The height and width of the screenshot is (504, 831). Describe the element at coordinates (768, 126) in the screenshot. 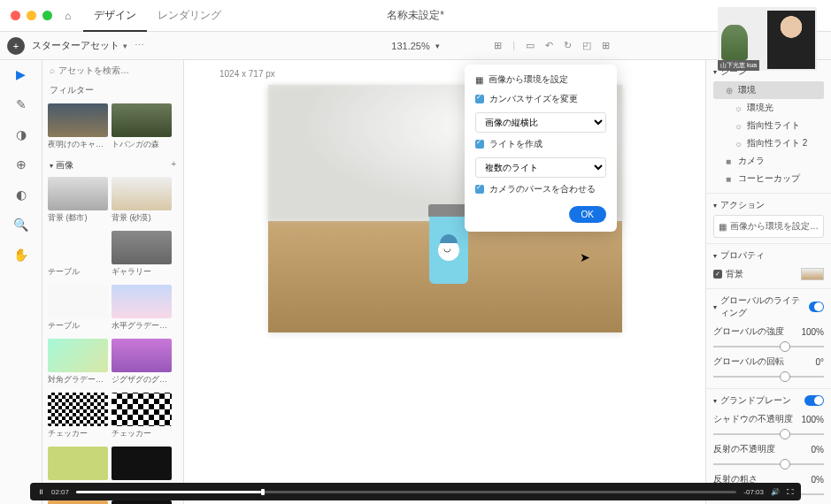

I see `scene-item-dir-light: ☼指向性ライト` at that location.